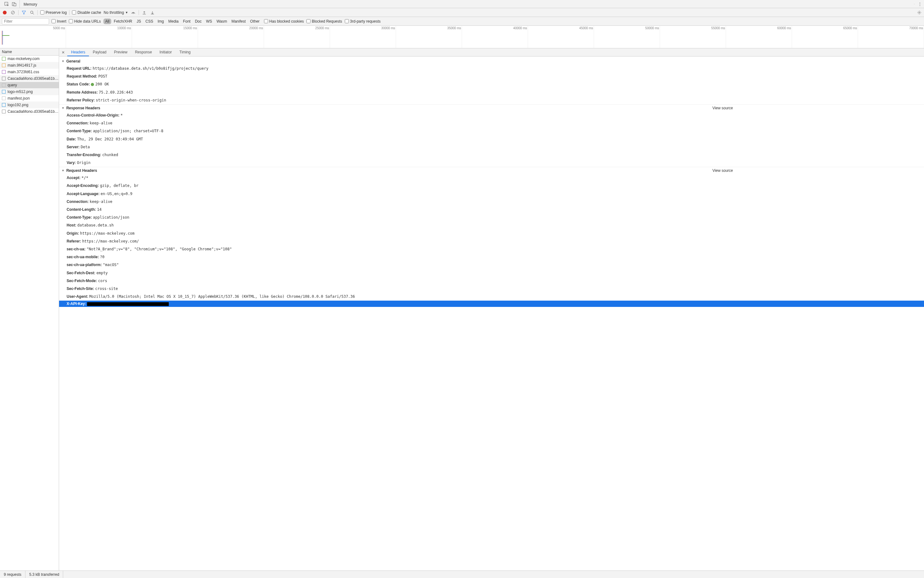  Describe the element at coordinates (14, 4) in the screenshot. I see `device-mode-icon` at that location.